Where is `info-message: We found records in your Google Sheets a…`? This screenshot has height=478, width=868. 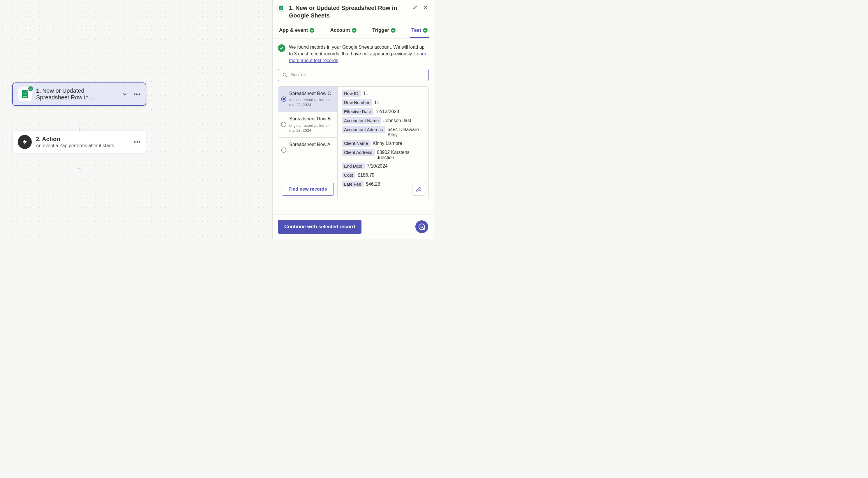
info-message: We found records in your Google Sheets a… is located at coordinates (353, 54).